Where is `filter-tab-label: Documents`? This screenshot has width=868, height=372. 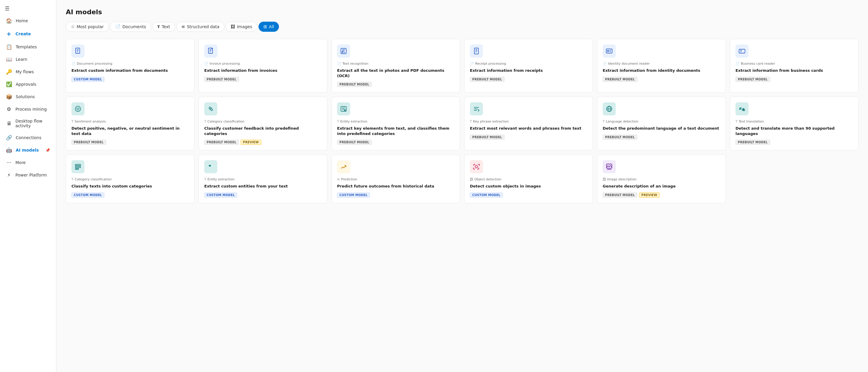
filter-tab-label: Documents is located at coordinates (134, 27).